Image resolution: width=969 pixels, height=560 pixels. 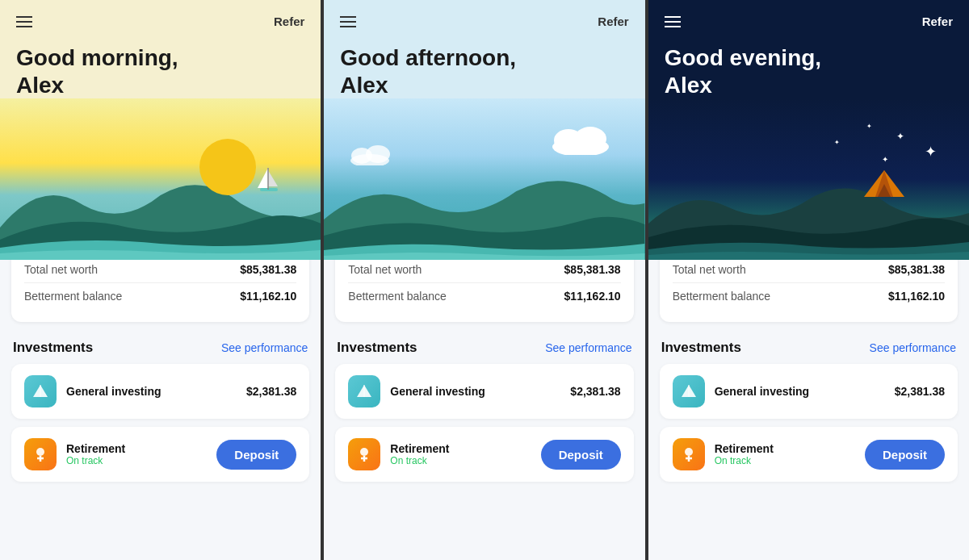 What do you see at coordinates (268, 182) in the screenshot?
I see `sailboat-illustration` at bounding box center [268, 182].